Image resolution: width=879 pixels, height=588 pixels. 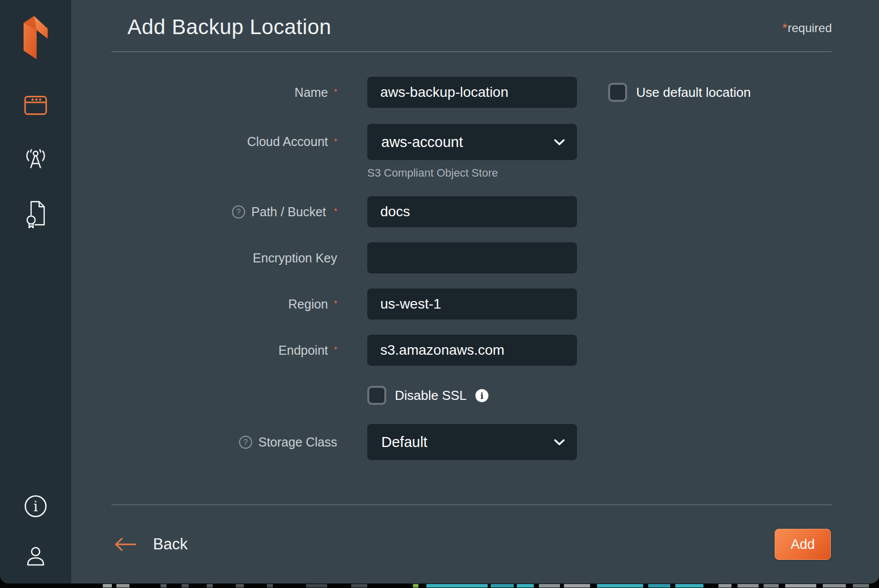 I want to click on add-button: Add, so click(x=803, y=544).